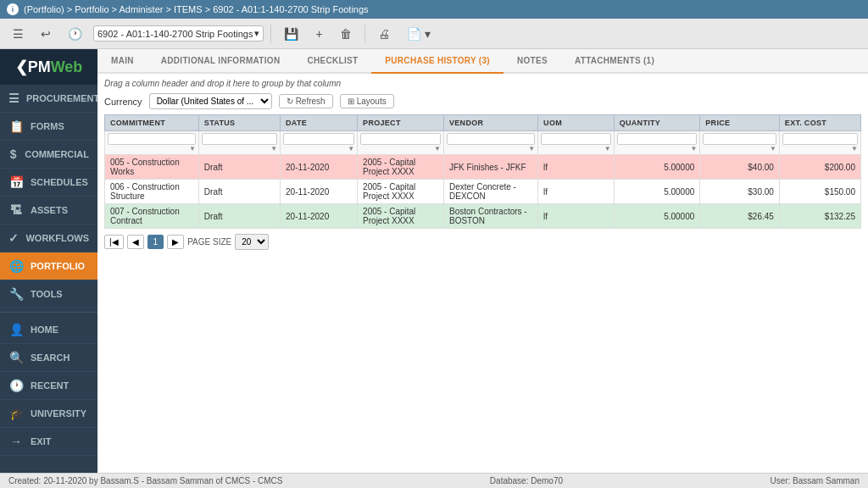 The image size is (868, 488). Describe the element at coordinates (175, 242) in the screenshot. I see `next-page-button: ▶` at that location.